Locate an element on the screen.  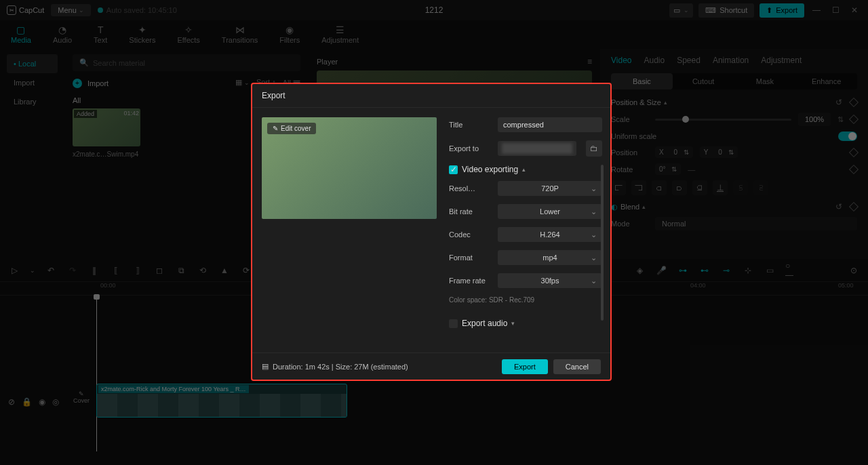
chevron-up-icon: ▴ is located at coordinates (524, 169).